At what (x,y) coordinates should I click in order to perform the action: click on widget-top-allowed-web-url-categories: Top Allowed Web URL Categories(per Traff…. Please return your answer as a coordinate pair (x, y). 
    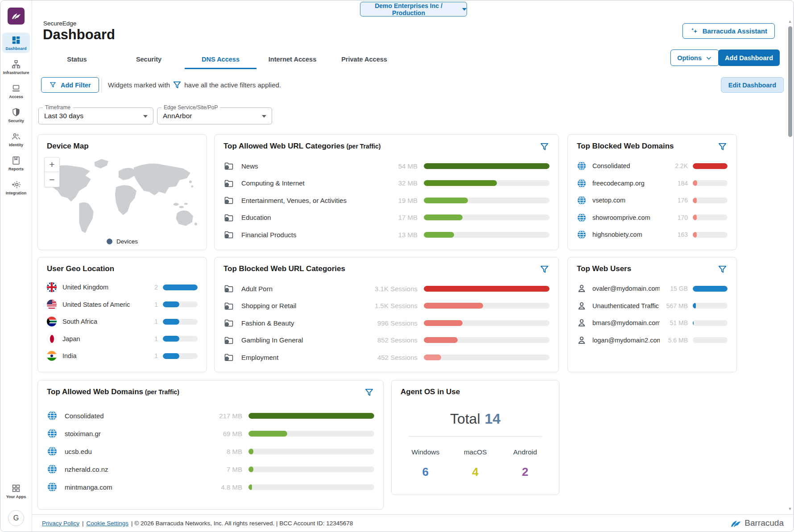
    Looking at the image, I should click on (386, 192).